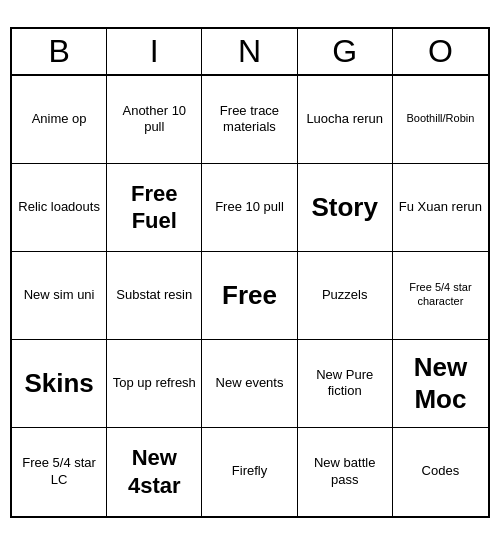 Image resolution: width=500 pixels, height=544 pixels. Describe the element at coordinates (60, 472) in the screenshot. I see `bingo-cell: Free 5/4 star LC` at that location.